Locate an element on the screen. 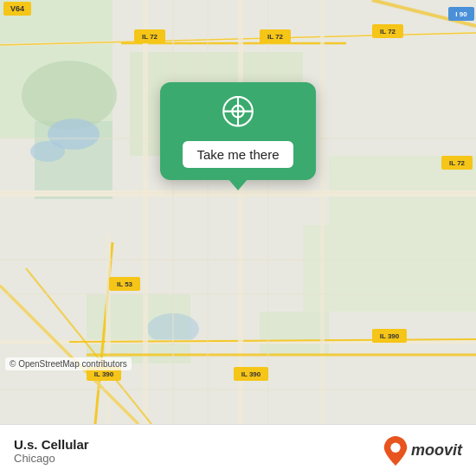 Image resolution: width=476 pixels, height=476 pixels. svg-text: V64 is located at coordinates (17, 9).